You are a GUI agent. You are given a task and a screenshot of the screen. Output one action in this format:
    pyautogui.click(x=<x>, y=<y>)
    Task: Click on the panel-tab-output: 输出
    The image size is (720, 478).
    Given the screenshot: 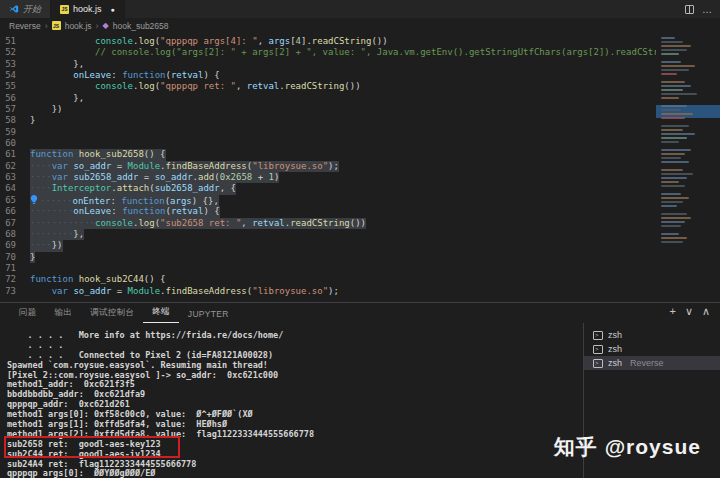 What is the action you would take?
    pyautogui.click(x=64, y=315)
    